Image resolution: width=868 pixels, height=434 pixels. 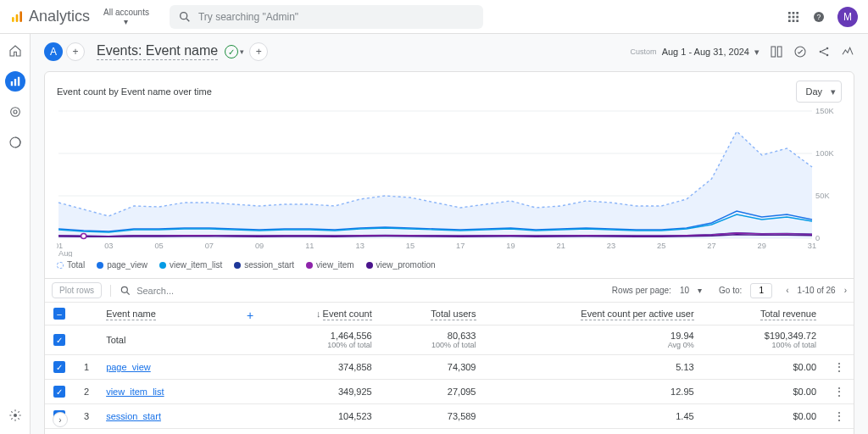 What do you see at coordinates (848, 52) in the screenshot?
I see `sparkline-icon` at bounding box center [848, 52].